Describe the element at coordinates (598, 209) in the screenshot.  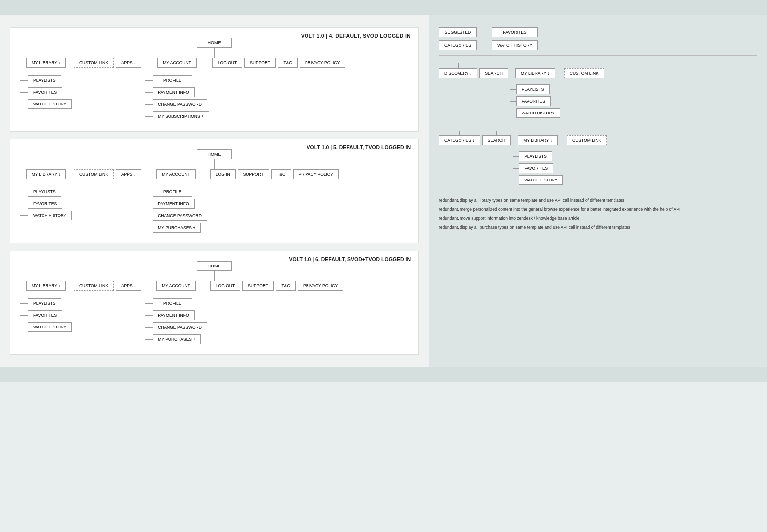
I see `note-2: redundant, merge personalized content in…` at that location.